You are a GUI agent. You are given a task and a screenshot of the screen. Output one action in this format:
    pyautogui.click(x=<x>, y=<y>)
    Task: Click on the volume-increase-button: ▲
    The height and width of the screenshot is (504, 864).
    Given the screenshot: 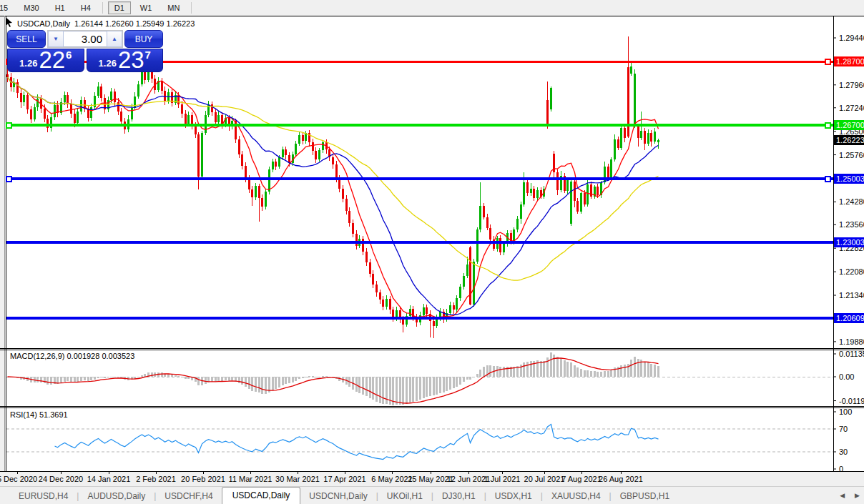 What is the action you would take?
    pyautogui.click(x=114, y=39)
    